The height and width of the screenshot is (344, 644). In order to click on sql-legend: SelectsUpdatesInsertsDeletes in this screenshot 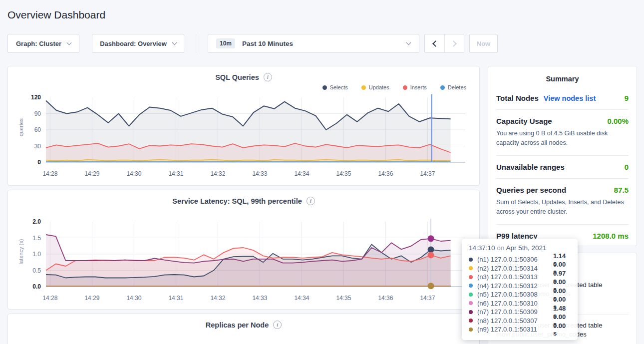, I will do `click(241, 87)`.